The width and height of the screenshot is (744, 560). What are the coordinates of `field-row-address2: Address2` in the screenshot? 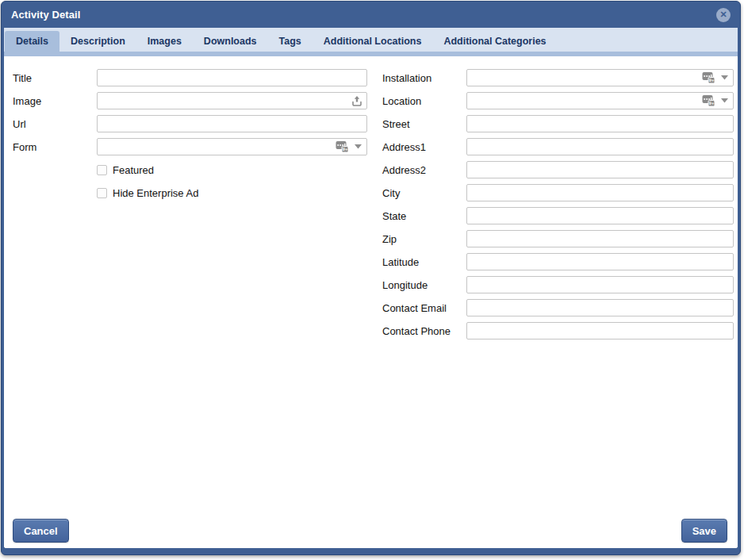 It's located at (558, 170).